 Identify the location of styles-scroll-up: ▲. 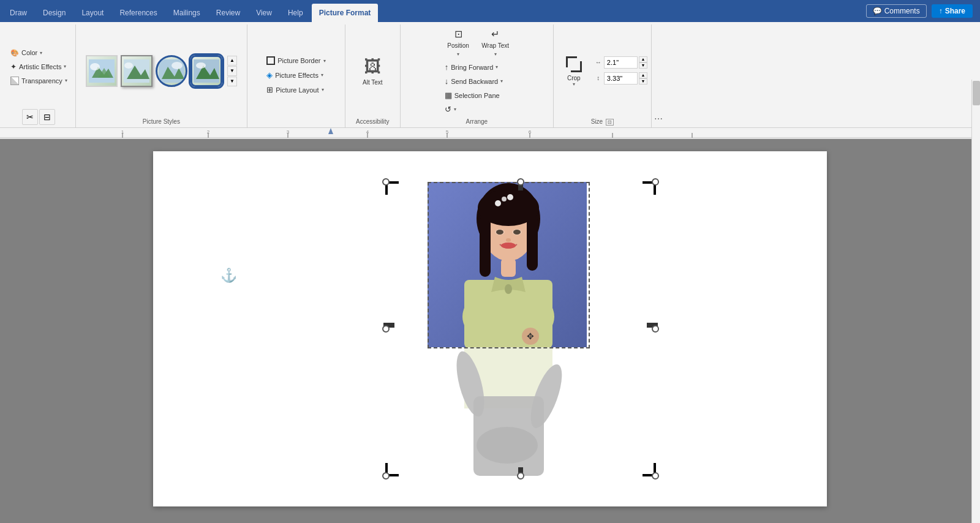
(232, 61).